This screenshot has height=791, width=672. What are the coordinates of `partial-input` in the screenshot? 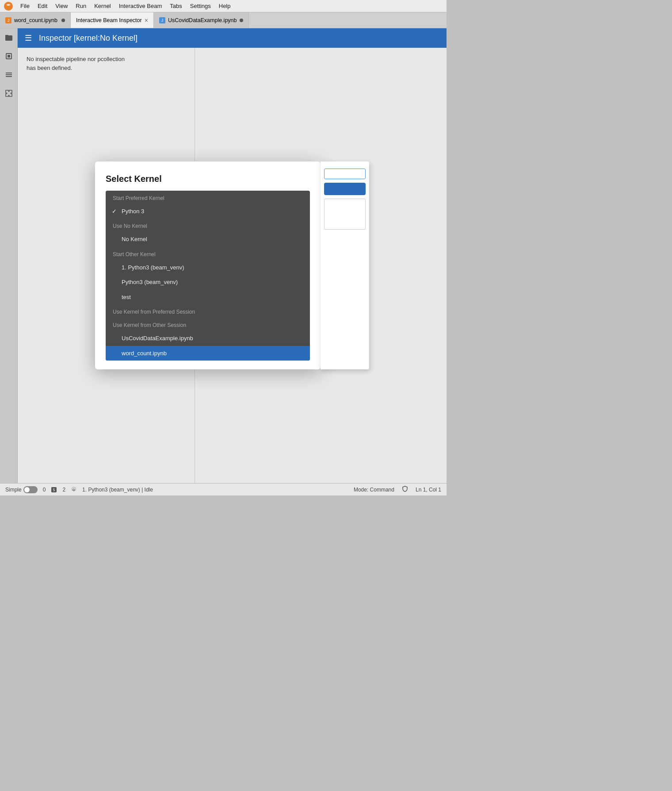 It's located at (345, 174).